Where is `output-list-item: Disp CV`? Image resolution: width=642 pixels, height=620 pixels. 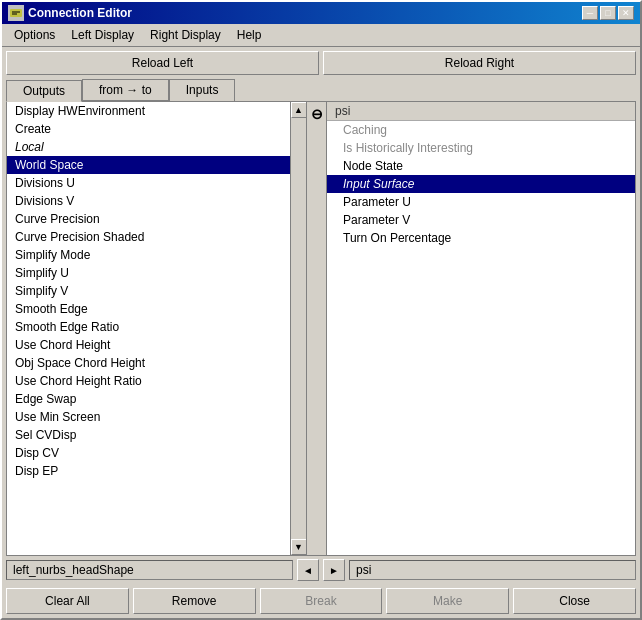 output-list-item: Disp CV is located at coordinates (148, 453).